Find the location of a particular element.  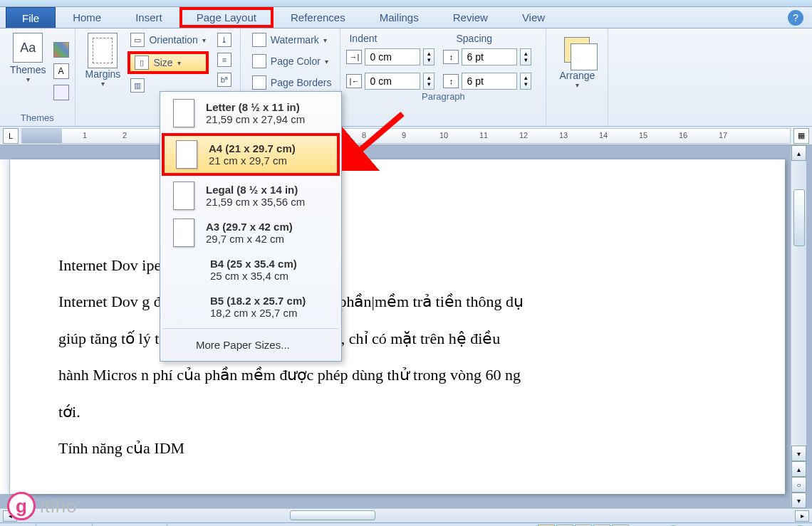

group-paragraph: Indent Spacing →| ▴▾ |← ▴▾ is located at coordinates (443, 77).